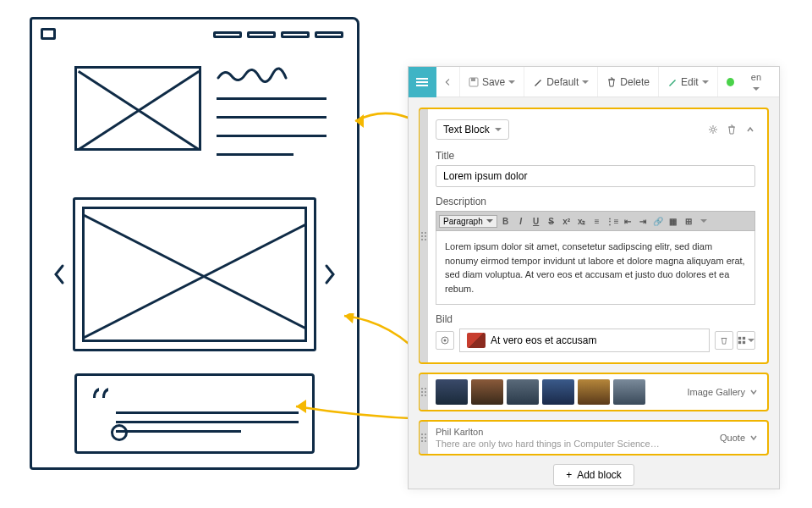 Image resolution: width=812 pixels, height=508 pixels. What do you see at coordinates (689, 221) in the screenshot?
I see `rte-table: ⊞` at bounding box center [689, 221].